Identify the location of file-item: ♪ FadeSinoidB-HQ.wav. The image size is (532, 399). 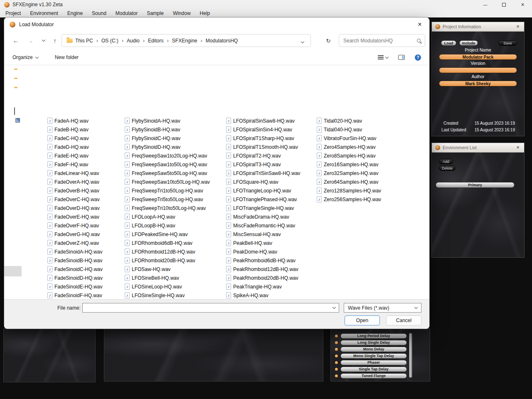
(75, 260).